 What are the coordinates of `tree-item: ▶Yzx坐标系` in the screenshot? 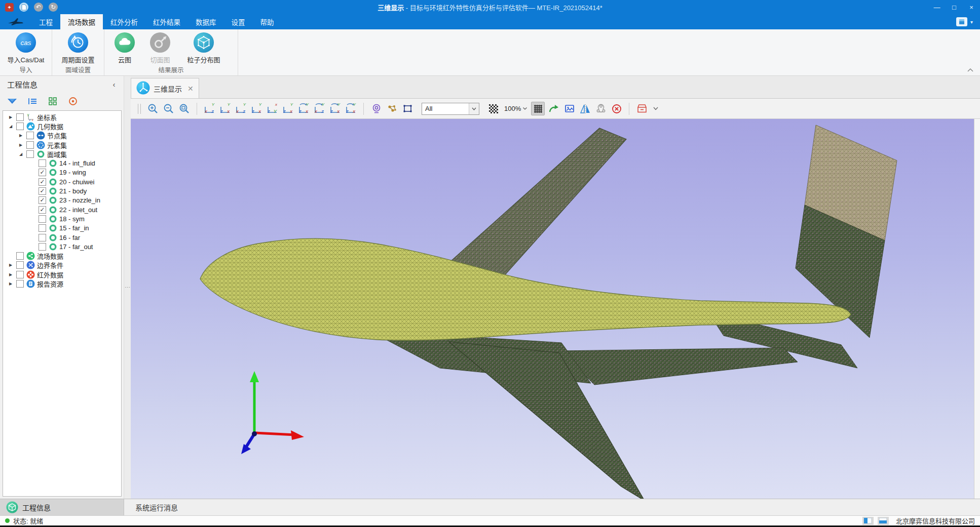 It's located at (62, 117).